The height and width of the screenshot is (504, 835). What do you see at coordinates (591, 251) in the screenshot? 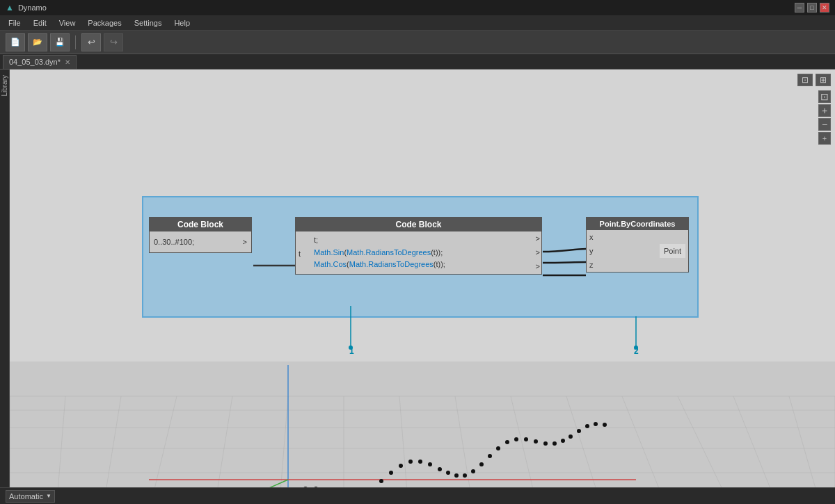
I see `point-input-y: y` at bounding box center [591, 251].